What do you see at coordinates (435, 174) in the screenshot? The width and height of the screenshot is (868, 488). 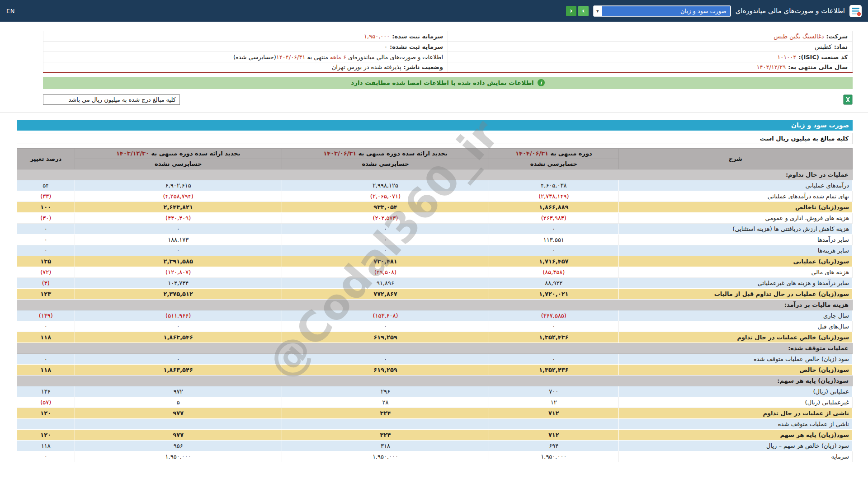 I see `section-row: عملیات در حال تداوم:` at bounding box center [435, 174].